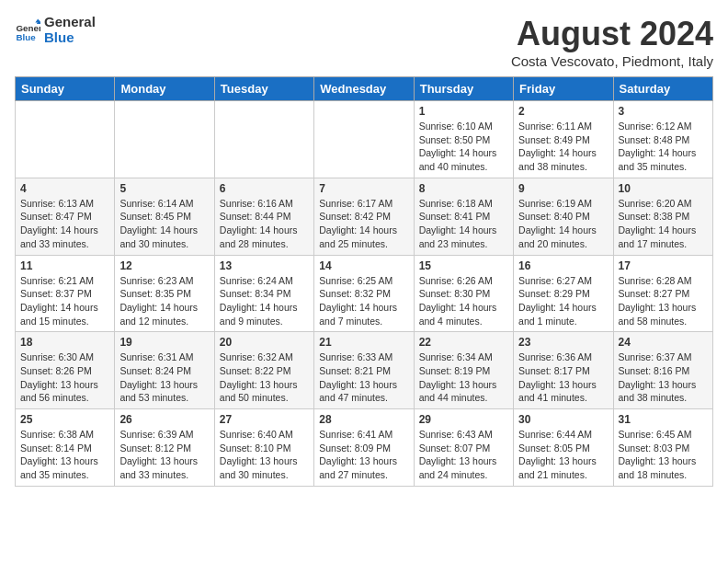 This screenshot has height=563, width=728. Describe the element at coordinates (563, 89) in the screenshot. I see `weekday-header-friday: Friday` at that location.